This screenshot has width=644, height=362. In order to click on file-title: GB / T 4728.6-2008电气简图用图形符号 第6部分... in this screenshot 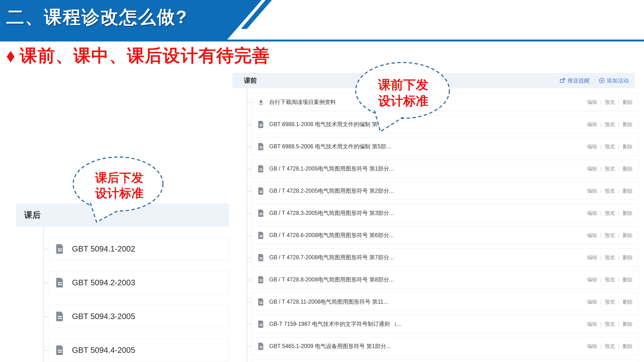, I will do `click(332, 235)`.